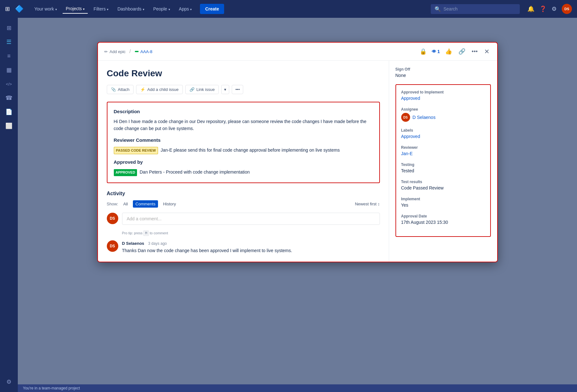 This screenshot has width=577, height=392. I want to click on sidebar-icon-queue: ☰, so click(9, 42).